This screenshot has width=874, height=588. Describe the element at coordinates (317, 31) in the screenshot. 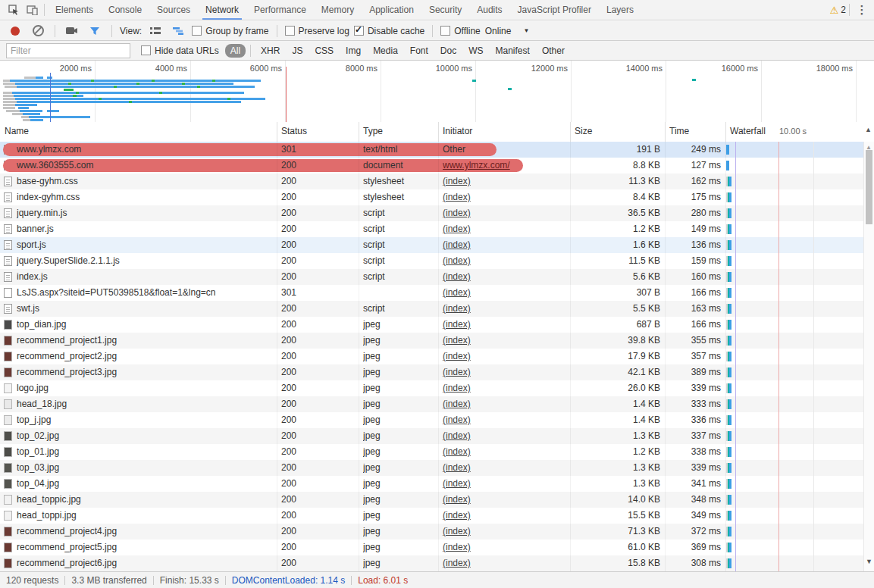

I see `preserve-log-toggle: Preserve log` at that location.